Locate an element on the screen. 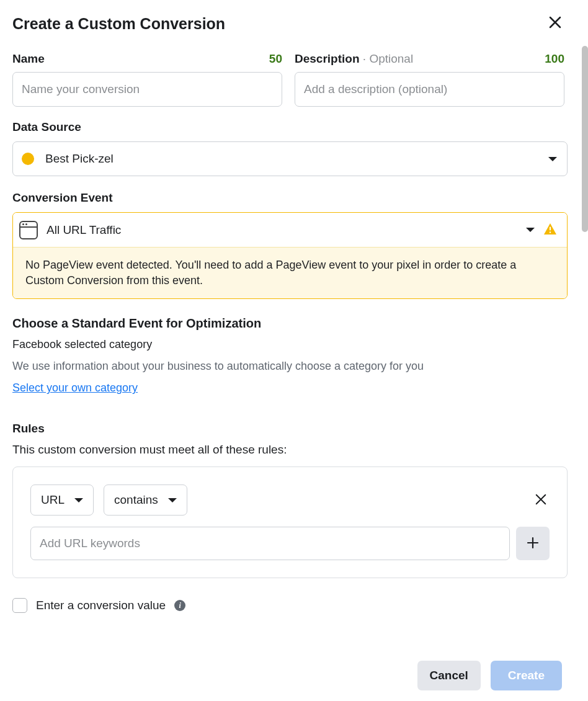  optimization-help: We use information about your business t… is located at coordinates (288, 366).